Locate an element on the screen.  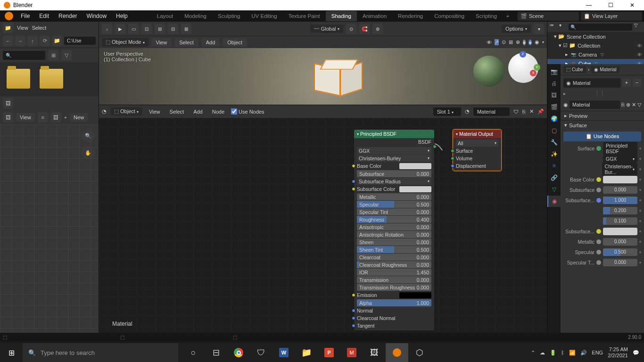
workspace-tab-animation: Animation is located at coordinates (374, 16).